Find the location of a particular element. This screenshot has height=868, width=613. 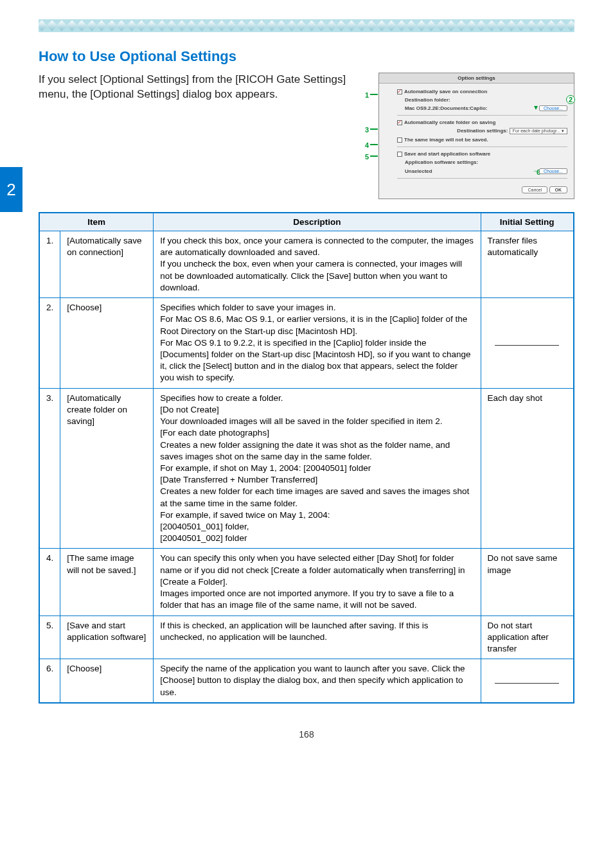

callout-1: 1 is located at coordinates (367, 95).